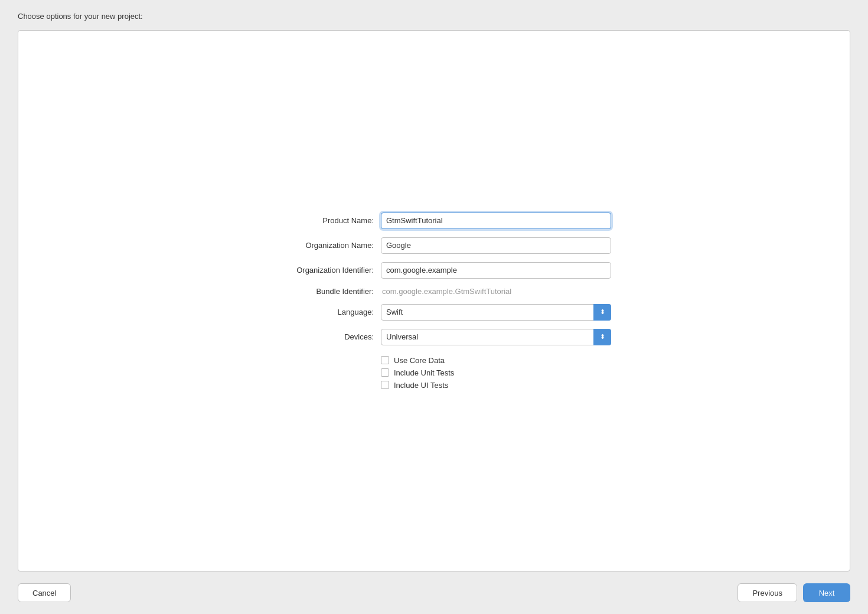 This screenshot has width=868, height=614. What do you see at coordinates (319, 292) in the screenshot?
I see `bundle-id-label: Bundle Identifier:` at bounding box center [319, 292].